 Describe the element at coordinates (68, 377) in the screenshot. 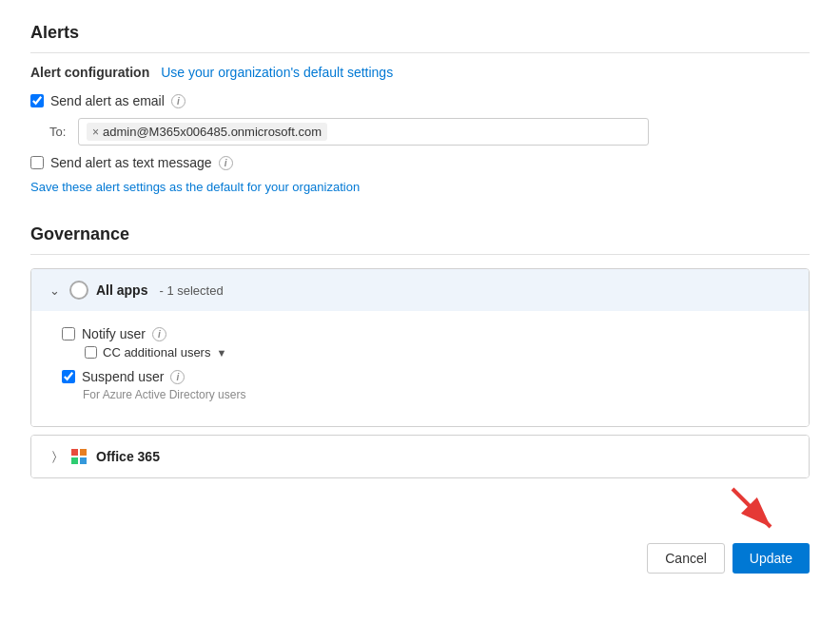

I see `suspend-user-checkbox` at that location.